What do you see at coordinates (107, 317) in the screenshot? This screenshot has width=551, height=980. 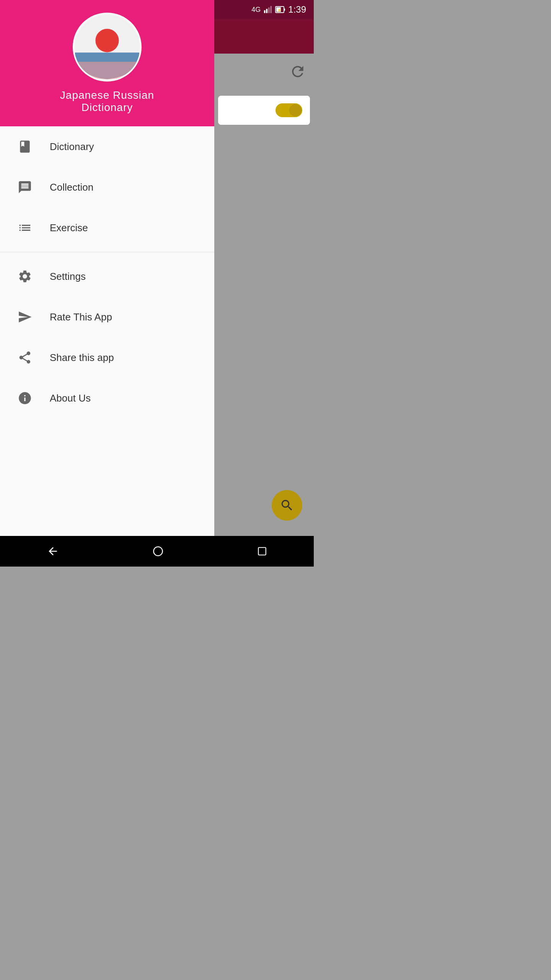 I see `menu-item-rate: Rate This App` at bounding box center [107, 317].